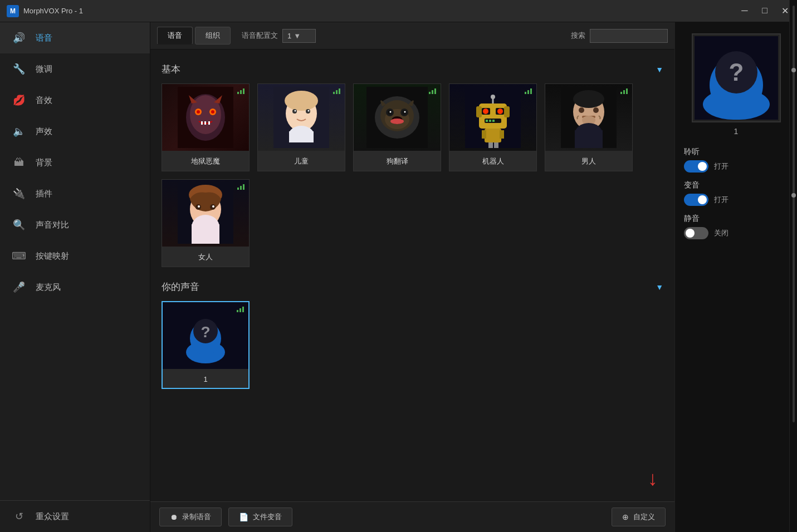 Image resolution: width=797 pixels, height=532 pixels. I want to click on morph-state: 打开, so click(721, 200).